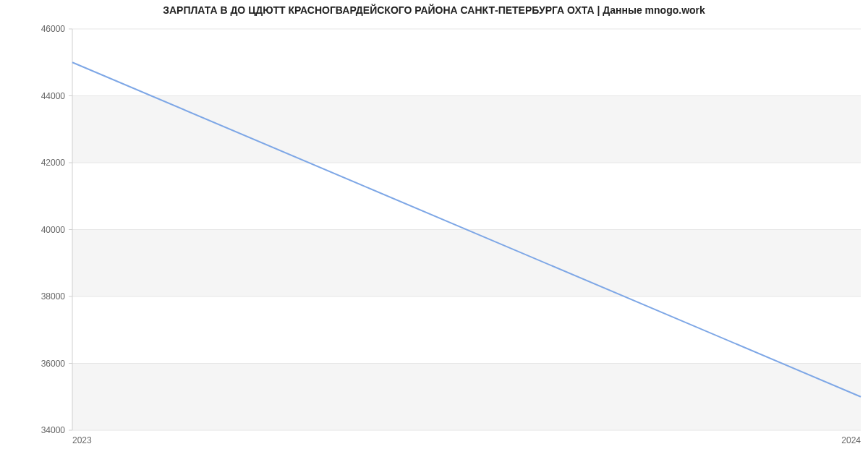 Image resolution: width=868 pixels, height=470 pixels. Describe the element at coordinates (82, 440) in the screenshot. I see `x-tick-label: 2023` at that location.